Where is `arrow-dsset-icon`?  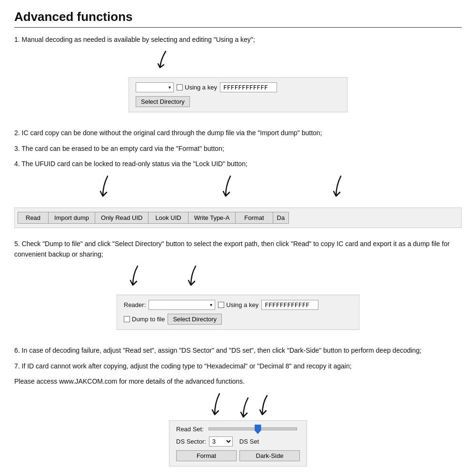 arrow-dsset-icon is located at coordinates (267, 406).